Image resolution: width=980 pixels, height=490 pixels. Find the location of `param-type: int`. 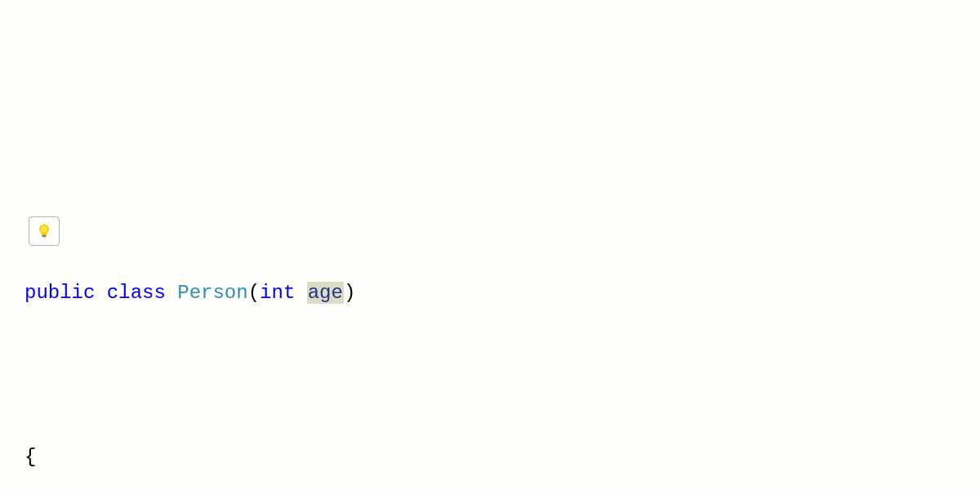

param-type: int is located at coordinates (278, 292).